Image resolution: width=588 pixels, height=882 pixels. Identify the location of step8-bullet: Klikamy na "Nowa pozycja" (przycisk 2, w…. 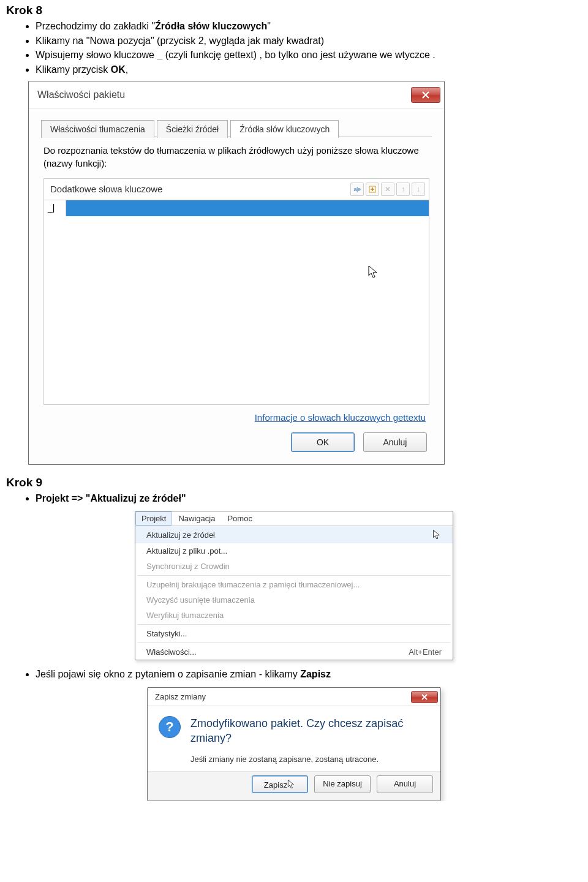
(309, 41).